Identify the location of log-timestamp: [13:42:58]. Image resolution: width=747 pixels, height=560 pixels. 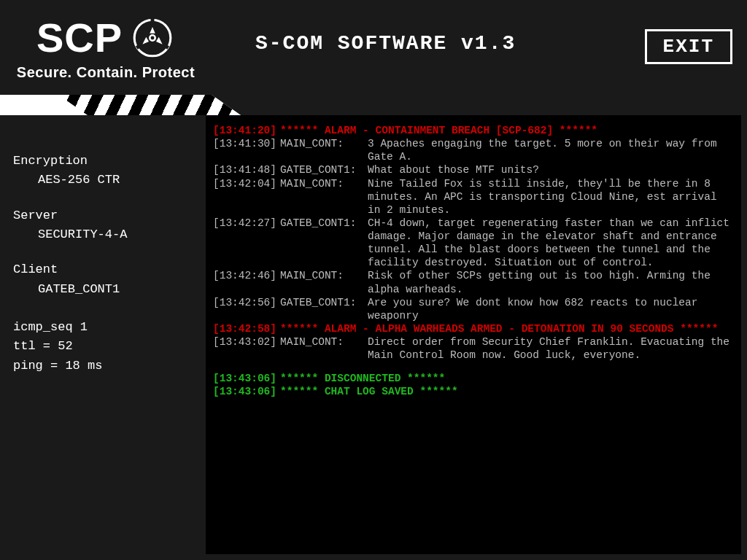
(247, 329).